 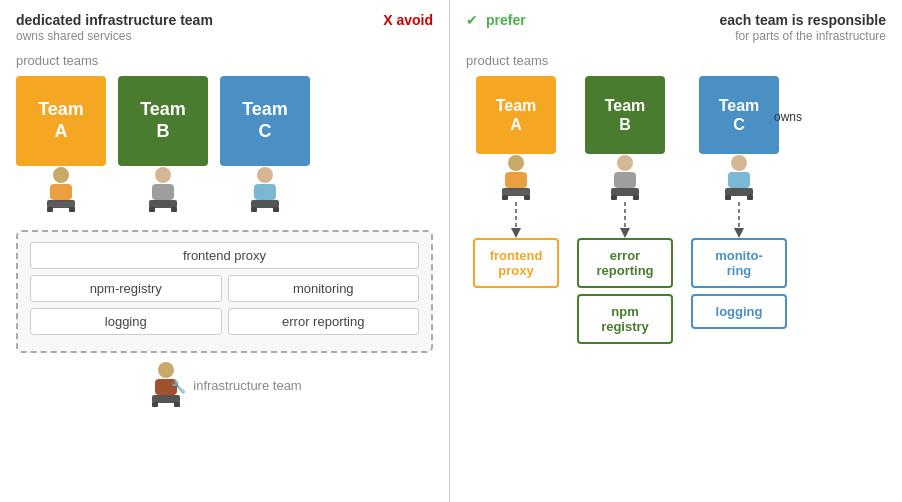 What do you see at coordinates (166, 385) in the screenshot?
I see `infra-person-icon: 🔧` at bounding box center [166, 385].